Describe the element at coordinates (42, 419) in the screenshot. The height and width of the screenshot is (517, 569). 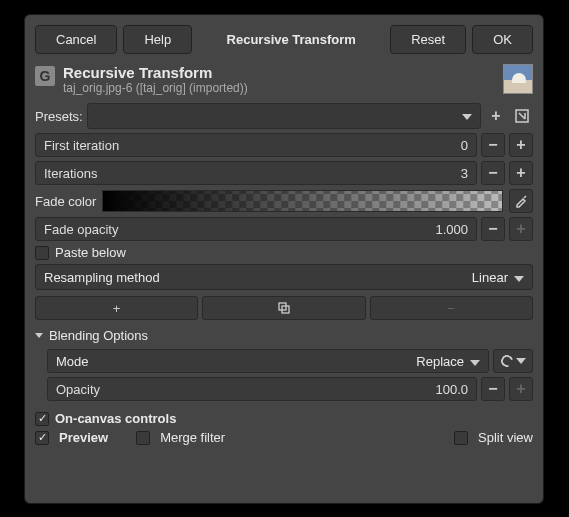
I see `on-canvas-checkbox` at that location.